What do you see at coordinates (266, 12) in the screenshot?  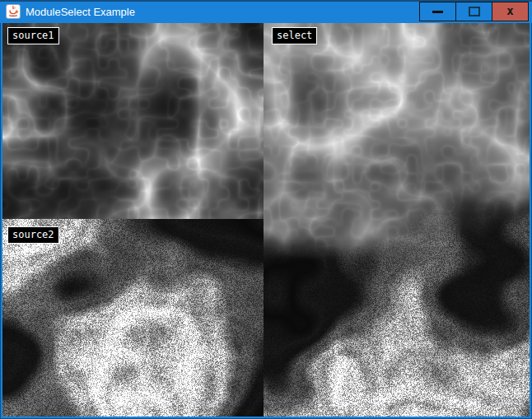 I see `titlebar: ModuleSelect Example x` at bounding box center [266, 12].